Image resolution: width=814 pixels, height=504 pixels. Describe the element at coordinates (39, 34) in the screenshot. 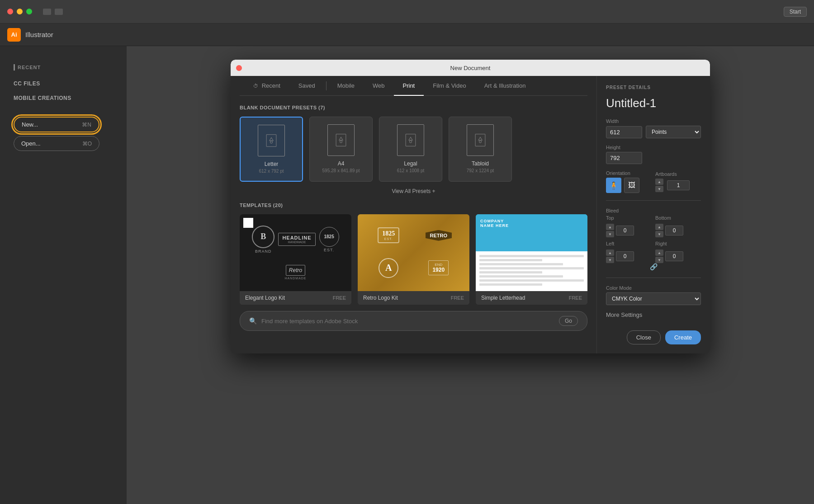

I see `app-name: Illustrator` at that location.